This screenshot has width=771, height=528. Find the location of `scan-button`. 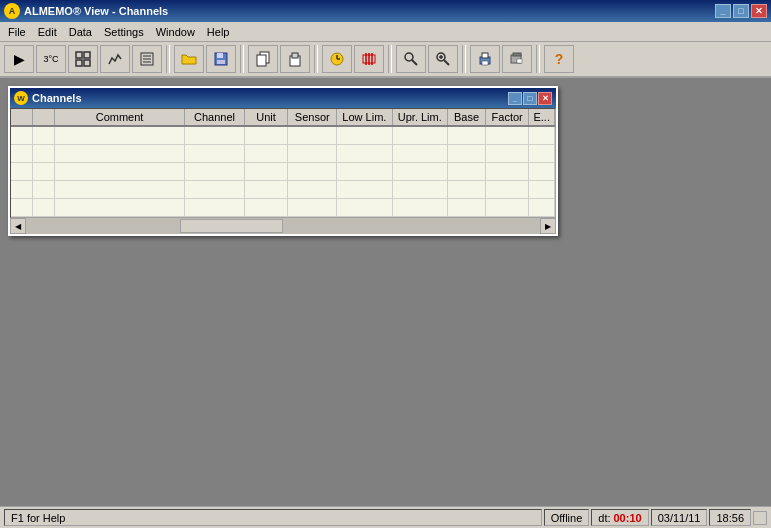

scan-button is located at coordinates (369, 59).